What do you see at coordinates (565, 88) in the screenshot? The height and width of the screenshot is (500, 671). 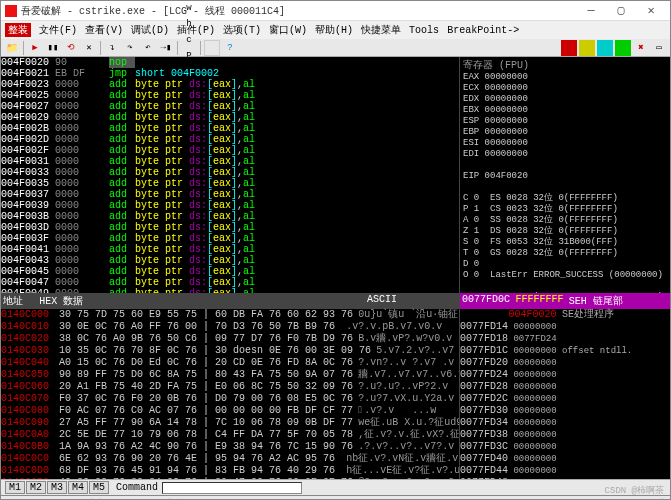 I see `register-line: ECX 00000000` at bounding box center [565, 88].